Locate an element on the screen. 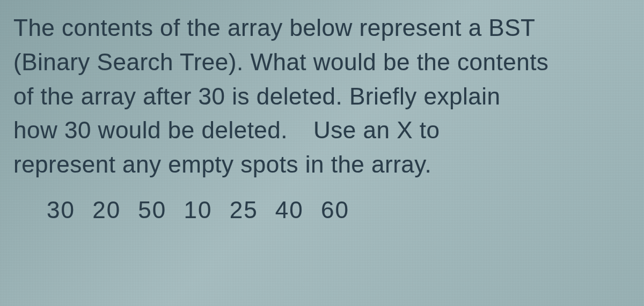 The image size is (644, 306). bst-array-contents: 30 20 50 10 25 40 60 is located at coordinates (322, 210).